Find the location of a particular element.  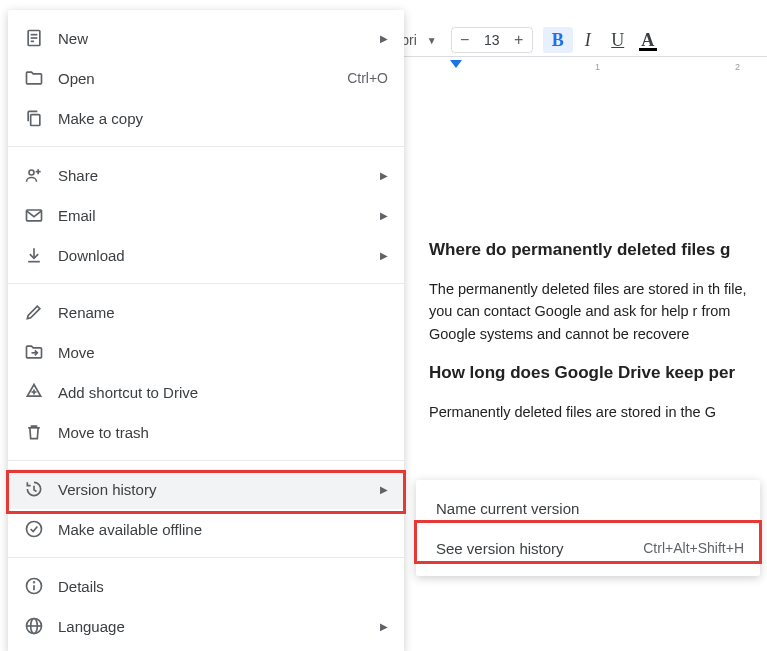

email-icon is located at coordinates (34, 215).